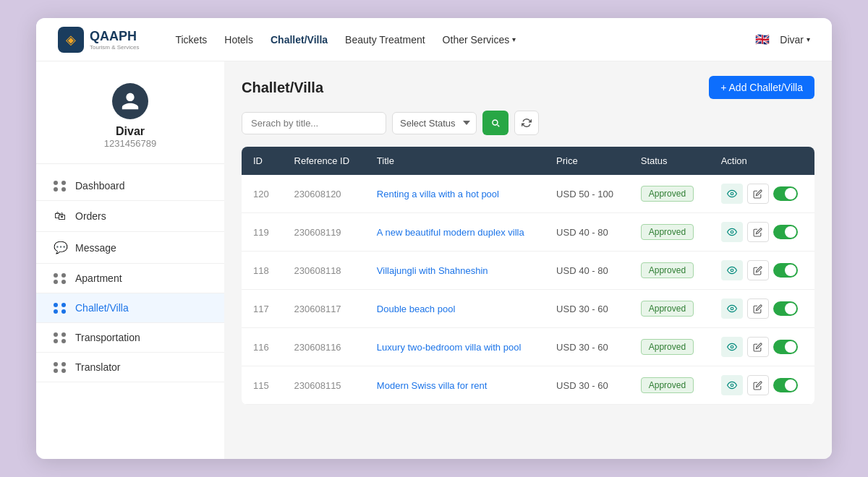 This screenshot has width=868, height=477. I want to click on cell-title: Modern Swiss villa for rent, so click(455, 386).